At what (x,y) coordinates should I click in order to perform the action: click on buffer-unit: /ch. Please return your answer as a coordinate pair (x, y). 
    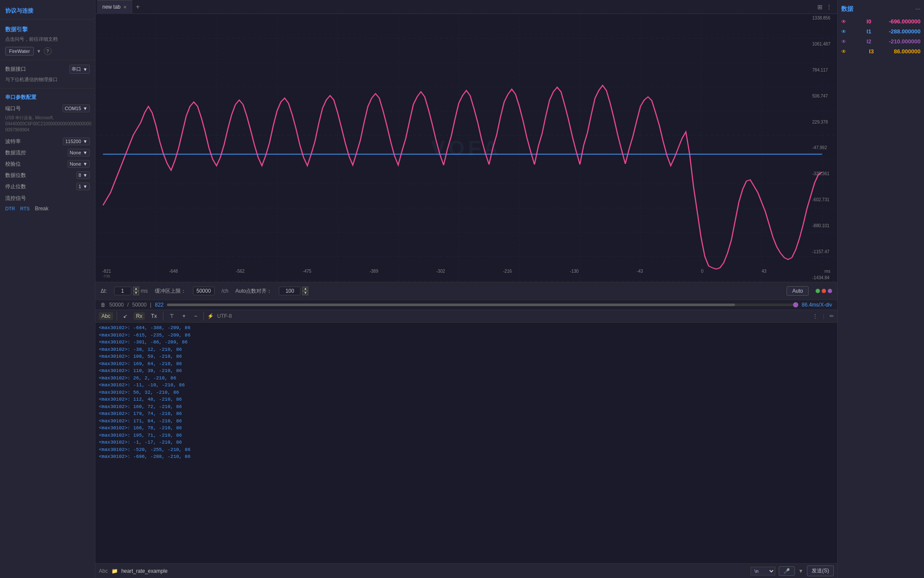
    Looking at the image, I should click on (225, 291).